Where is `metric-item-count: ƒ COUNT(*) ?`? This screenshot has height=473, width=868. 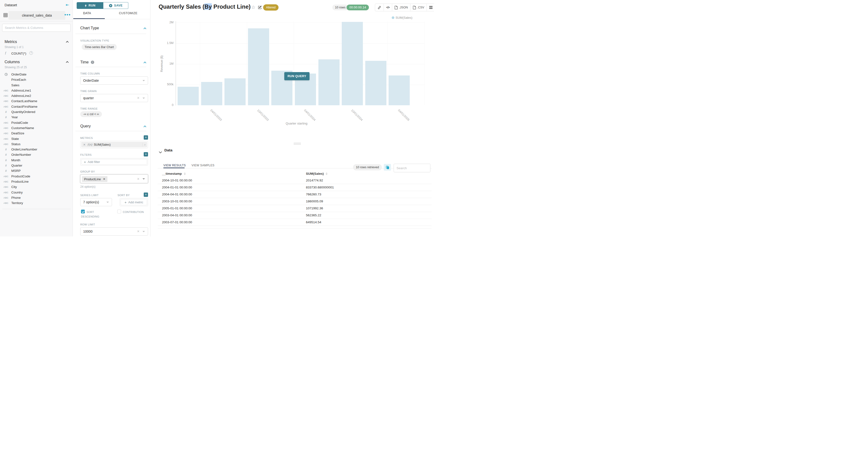
metric-item-count: ƒ COUNT(*) ? is located at coordinates (36, 54).